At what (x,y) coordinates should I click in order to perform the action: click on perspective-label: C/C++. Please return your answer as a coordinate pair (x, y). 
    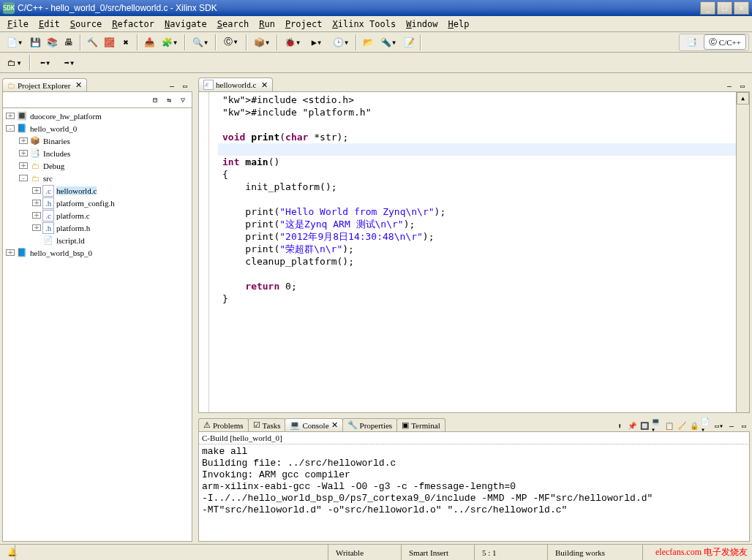
    Looking at the image, I should click on (730, 42).